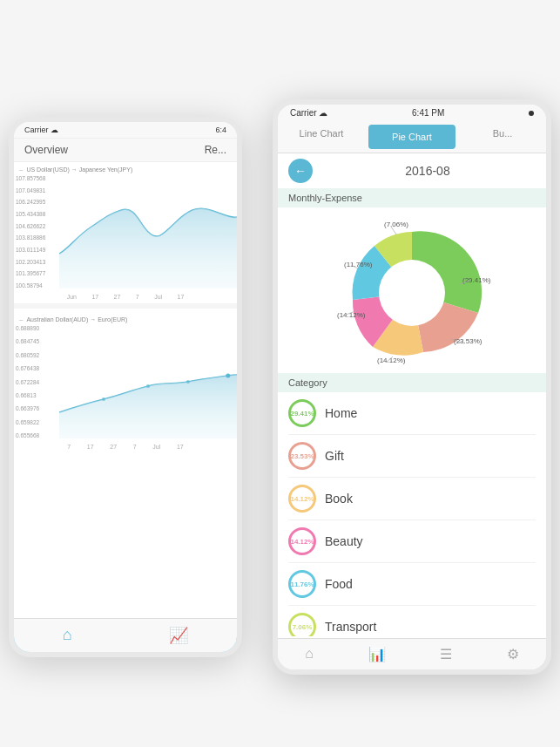 The height and width of the screenshot is (747, 560). Describe the element at coordinates (125, 232) in the screenshot. I see `chart1-container: 107.857568 107.049831 106.242995 105.434…` at that location.